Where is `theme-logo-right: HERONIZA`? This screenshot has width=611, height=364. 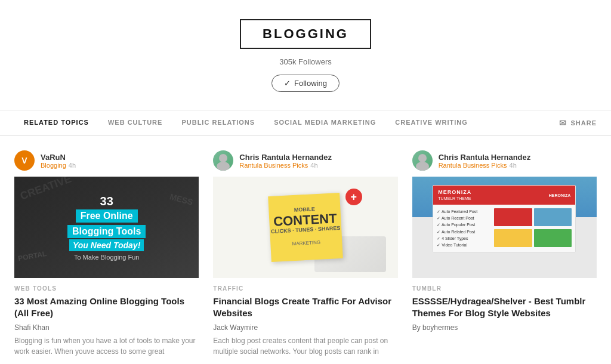 theme-logo-right: HERONIZA is located at coordinates (560, 196).